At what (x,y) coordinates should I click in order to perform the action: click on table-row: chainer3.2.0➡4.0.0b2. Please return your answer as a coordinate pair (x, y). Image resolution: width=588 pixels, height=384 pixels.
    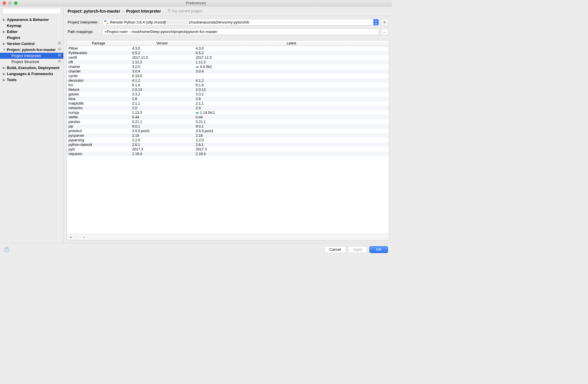
    Looking at the image, I should click on (228, 67).